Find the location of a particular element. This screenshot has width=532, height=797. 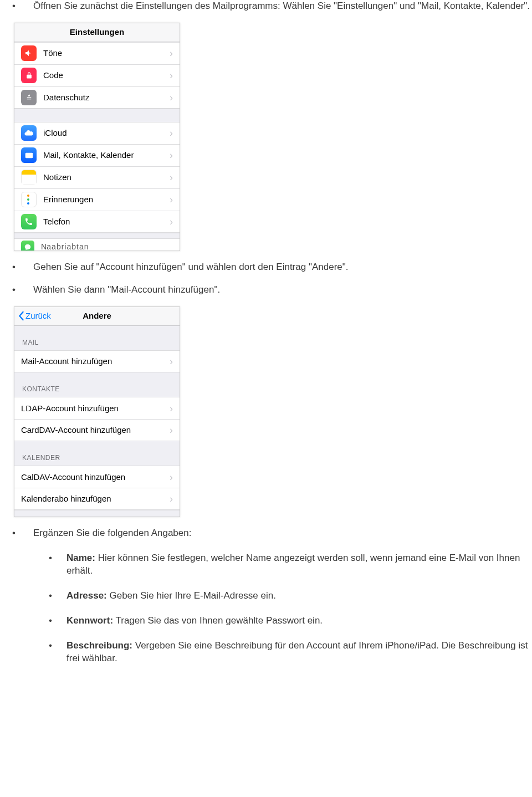

row-phone: Telefon › is located at coordinates (97, 222).